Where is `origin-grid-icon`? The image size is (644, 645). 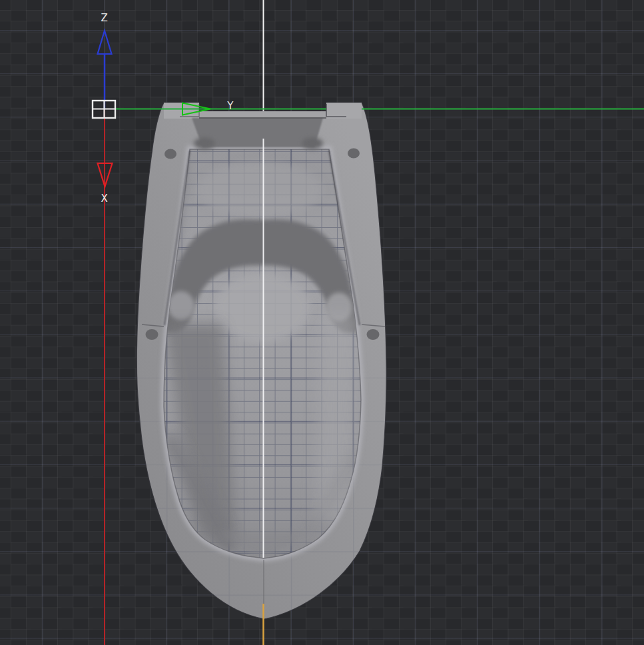
origin-grid-icon is located at coordinates (104, 109).